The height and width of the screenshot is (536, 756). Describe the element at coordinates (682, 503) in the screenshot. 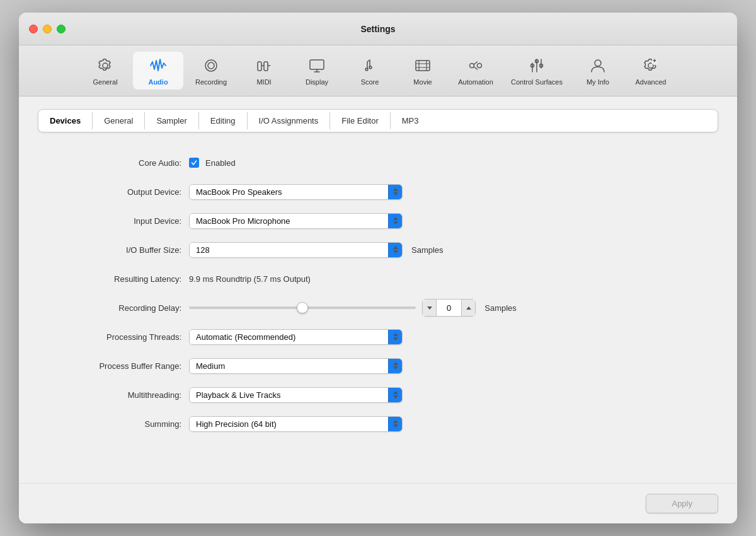

I see `apply-button: Apply` at that location.